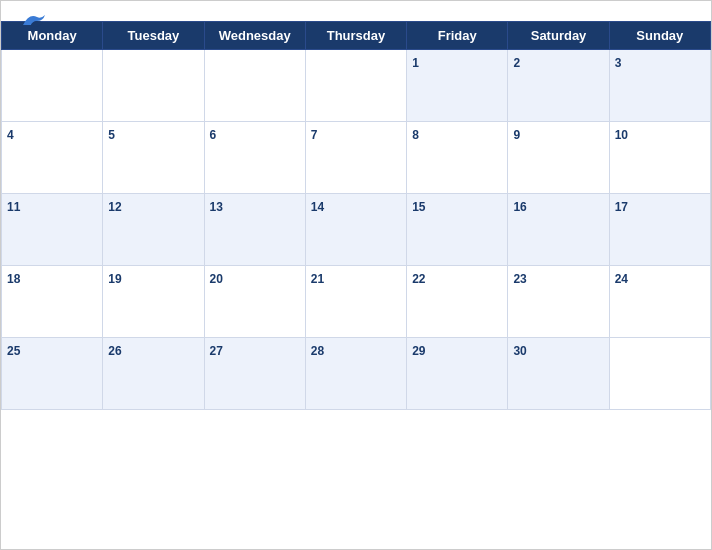  Describe the element at coordinates (558, 36) in the screenshot. I see `weekday-saturday: Saturday` at that location.